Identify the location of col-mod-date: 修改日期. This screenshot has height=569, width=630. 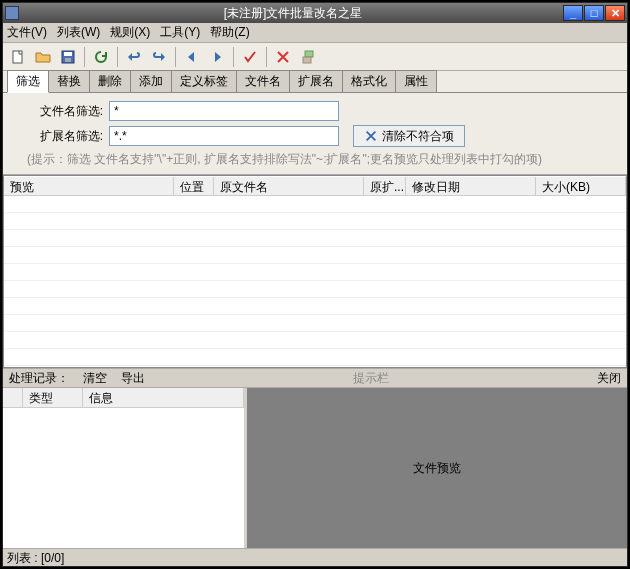
(471, 186).